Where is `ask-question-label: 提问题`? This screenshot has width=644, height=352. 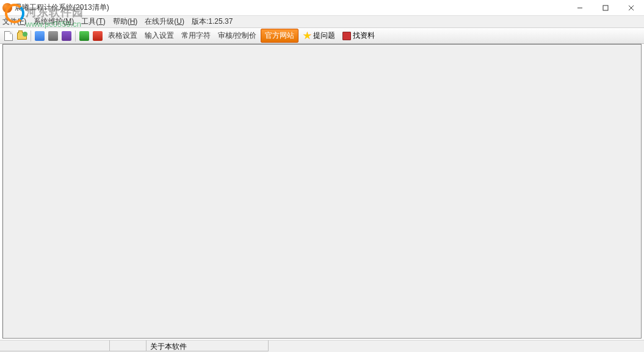 ask-question-label: 提问题 is located at coordinates (324, 35).